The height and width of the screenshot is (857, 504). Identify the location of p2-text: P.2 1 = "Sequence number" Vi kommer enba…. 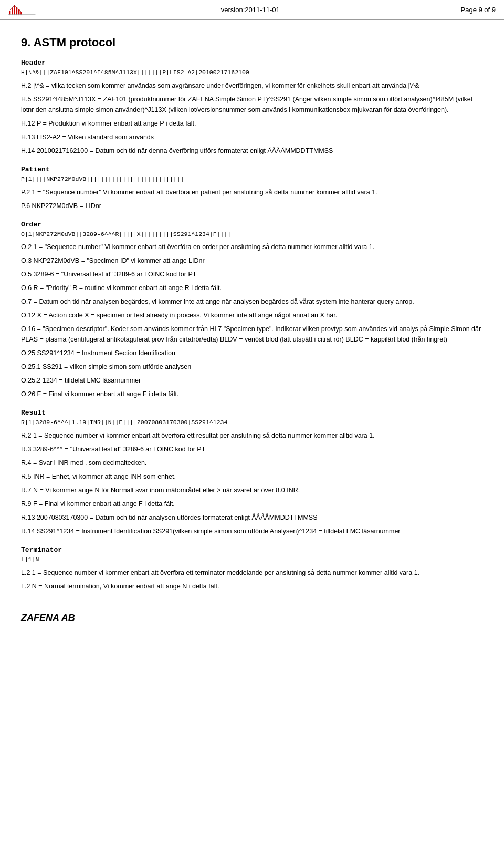
(252, 192).